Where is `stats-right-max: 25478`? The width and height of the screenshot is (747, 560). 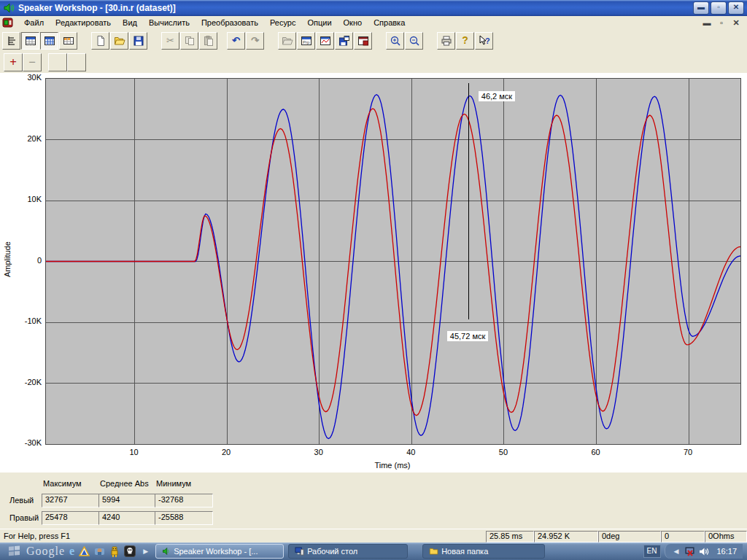 stats-right-max: 25478 is located at coordinates (71, 518).